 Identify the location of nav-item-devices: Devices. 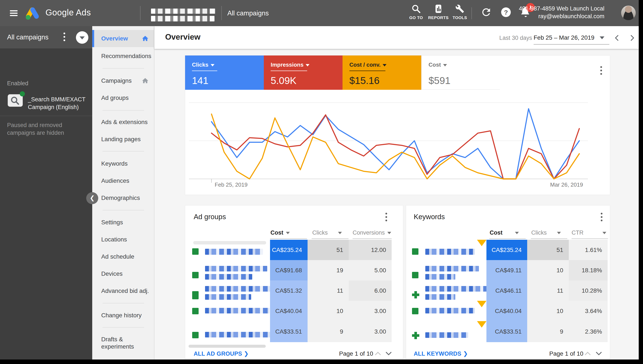
(123, 274).